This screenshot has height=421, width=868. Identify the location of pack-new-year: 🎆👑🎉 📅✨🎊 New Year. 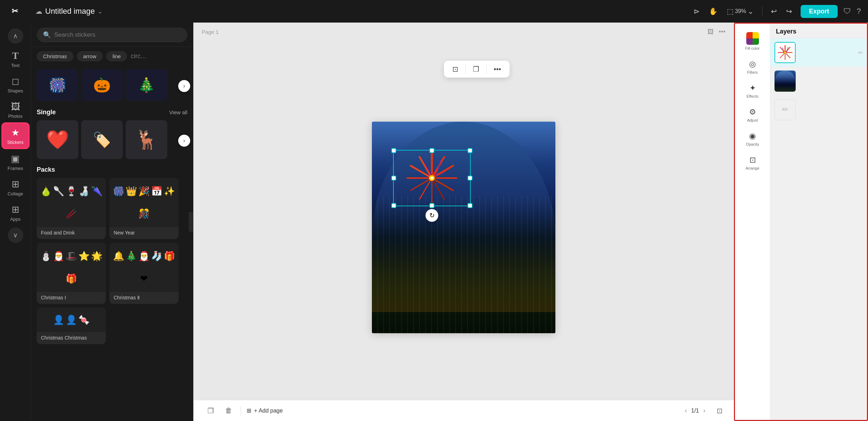
(144, 208).